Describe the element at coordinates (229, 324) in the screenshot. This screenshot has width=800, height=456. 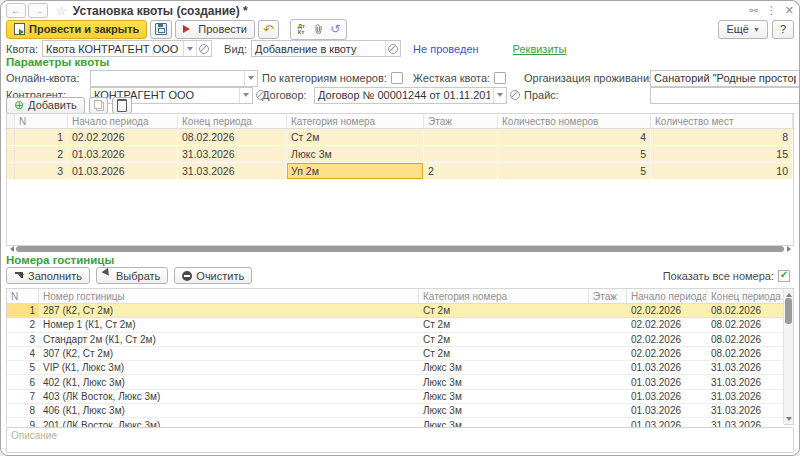
I see `cell-room: Номер 1 (К1, Ст 2м)` at that location.